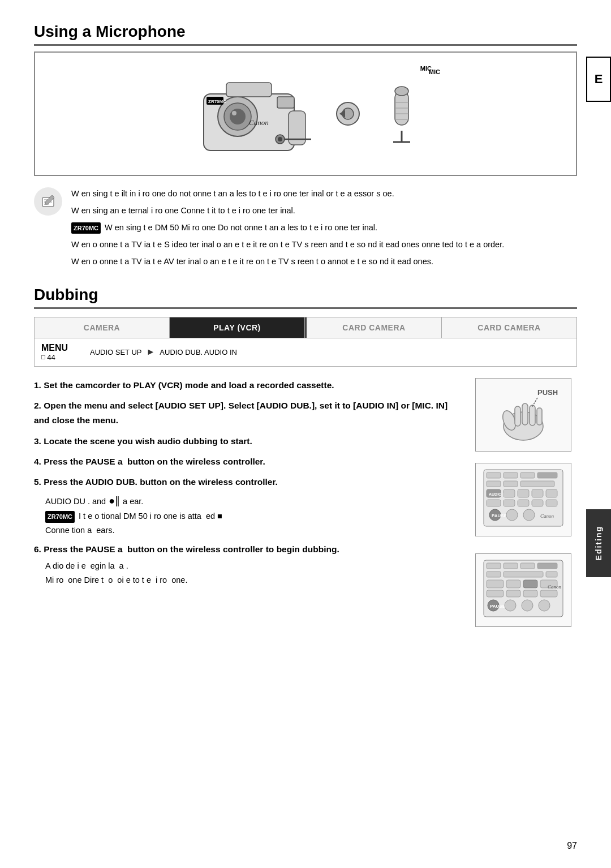 The height and width of the screenshot is (868, 611). What do you see at coordinates (375, 328) in the screenshot?
I see `tab-card-camera-1: CARD CAMERA` at bounding box center [375, 328].